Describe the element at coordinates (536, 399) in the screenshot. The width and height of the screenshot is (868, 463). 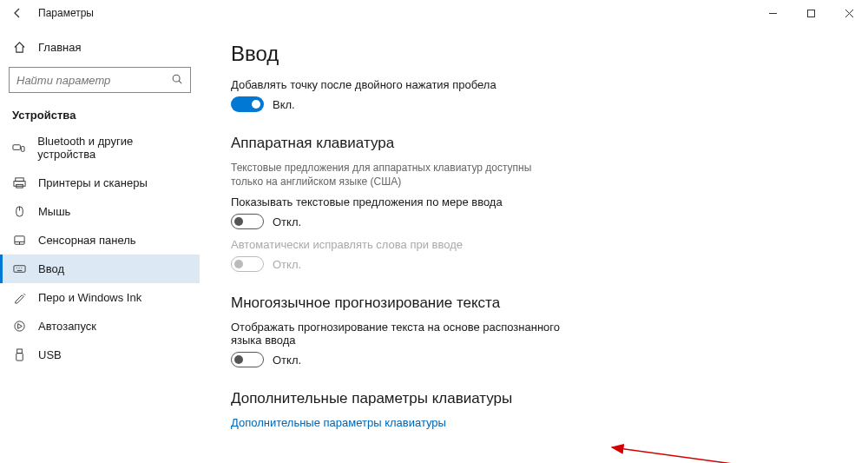
I see `section-advanced: Дополнительные параметры клавиатуры` at that location.